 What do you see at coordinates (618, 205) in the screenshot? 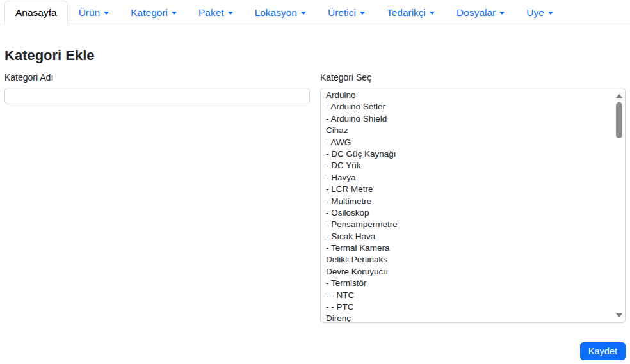
I see `scrollbar` at bounding box center [618, 205].